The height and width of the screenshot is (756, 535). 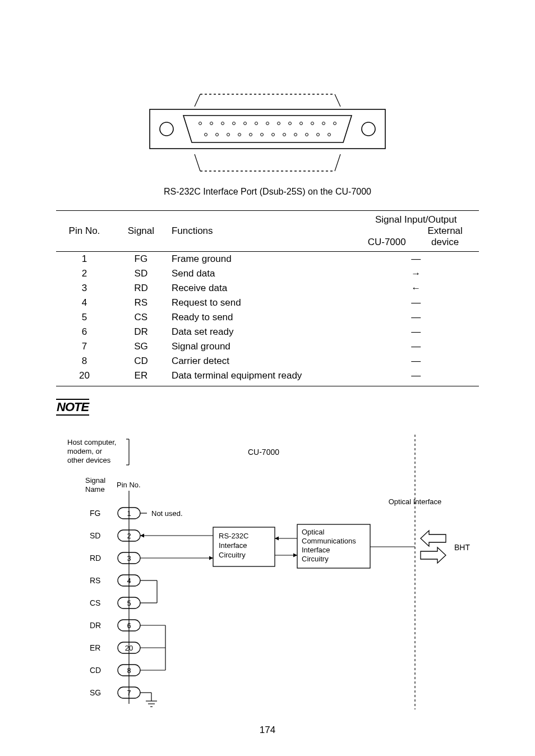 What do you see at coordinates (268, 317) in the screenshot?
I see `table-row: 5CSReady to send—` at bounding box center [268, 317].